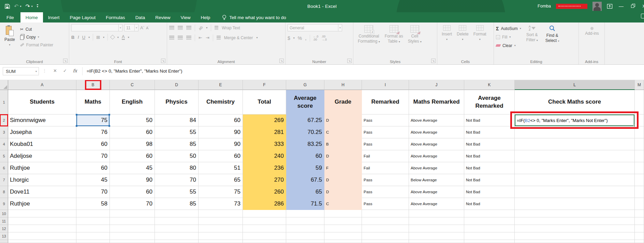 This screenshot has height=243, width=644. What do you see at coordinates (343, 168) in the screenshot?
I see `cell-h6: F` at bounding box center [343, 168].